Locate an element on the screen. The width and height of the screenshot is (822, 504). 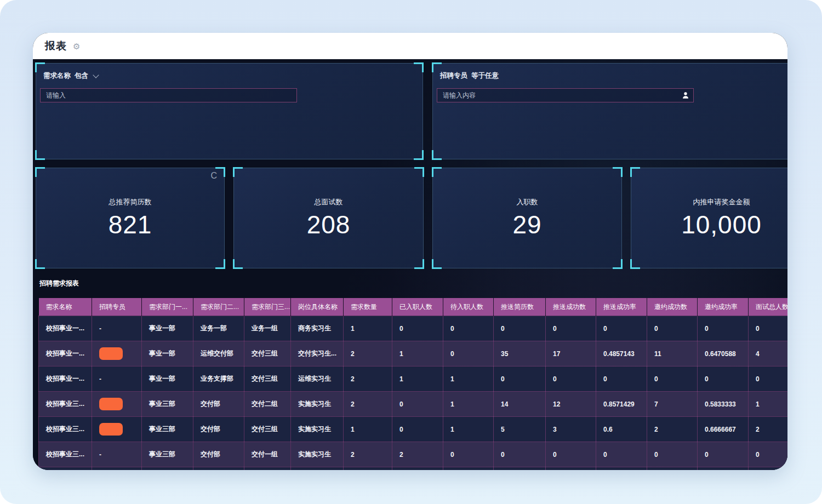
stat-value: 208 is located at coordinates (329, 225).